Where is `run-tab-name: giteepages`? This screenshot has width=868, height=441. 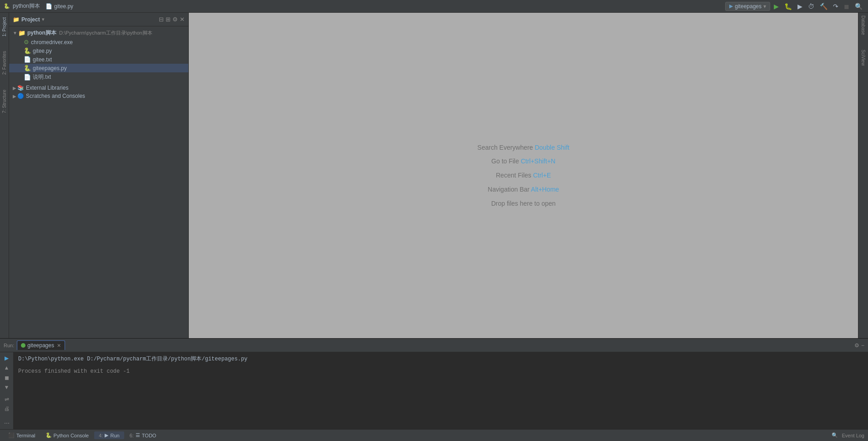
run-tab-name: giteepages is located at coordinates (41, 345).